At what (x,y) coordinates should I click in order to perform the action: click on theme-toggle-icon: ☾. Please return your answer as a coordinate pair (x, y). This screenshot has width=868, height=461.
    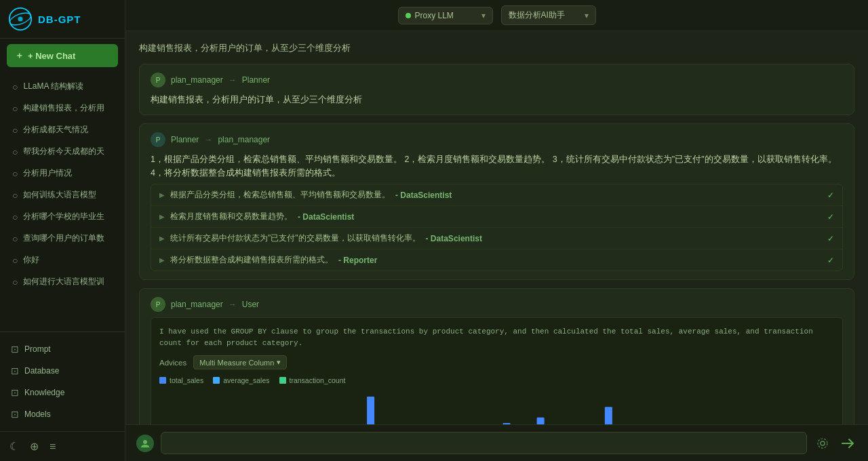
    Looking at the image, I should click on (14, 446).